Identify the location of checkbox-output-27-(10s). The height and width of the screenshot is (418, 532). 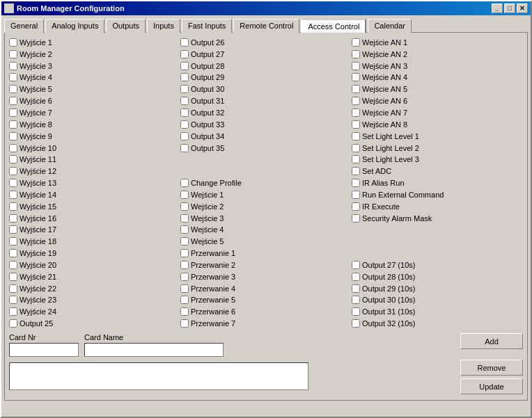
(356, 265).